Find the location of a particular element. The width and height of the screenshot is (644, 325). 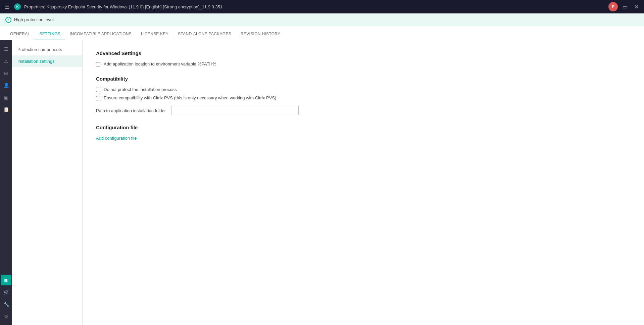

minimize-button: ▭ is located at coordinates (625, 7).